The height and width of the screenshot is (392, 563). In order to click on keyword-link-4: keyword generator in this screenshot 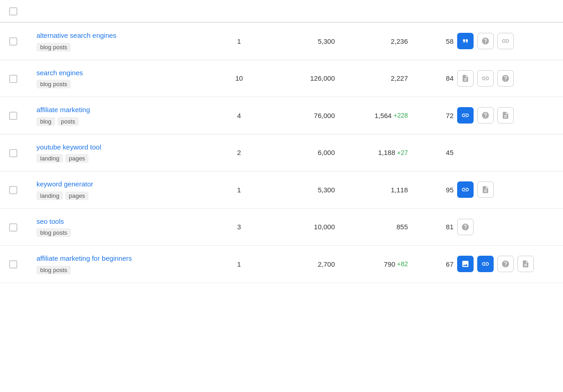, I will do `click(122, 184)`.